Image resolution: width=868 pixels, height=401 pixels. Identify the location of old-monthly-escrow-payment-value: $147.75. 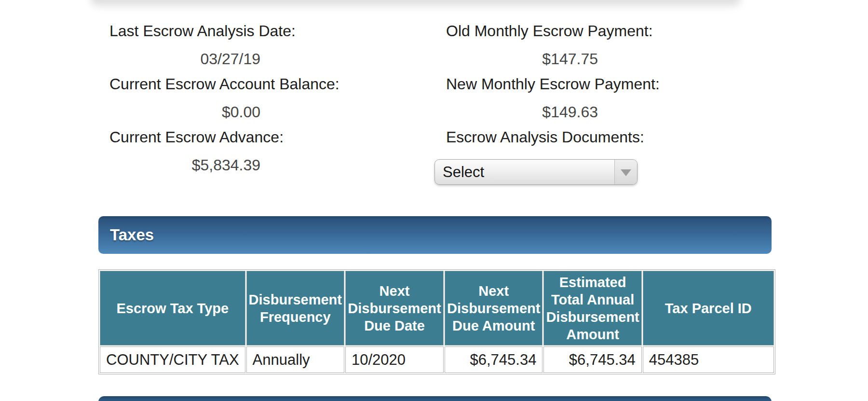
(522, 59).